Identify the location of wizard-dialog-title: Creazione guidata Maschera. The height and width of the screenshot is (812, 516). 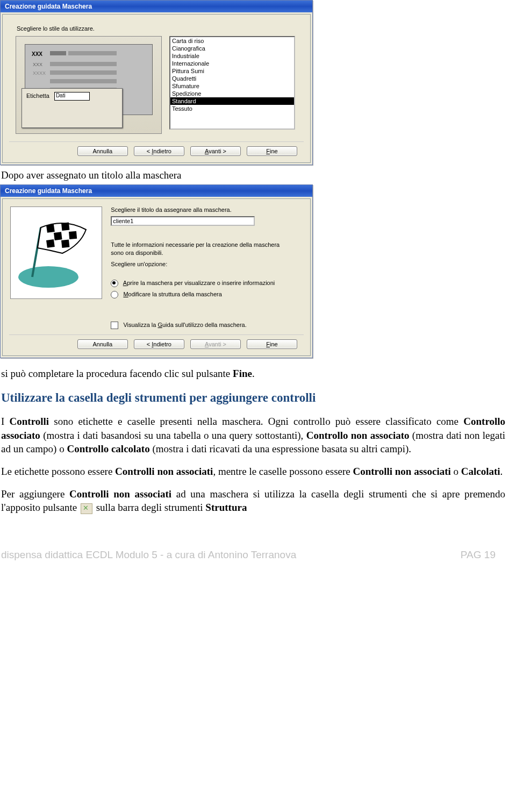
(156, 271).